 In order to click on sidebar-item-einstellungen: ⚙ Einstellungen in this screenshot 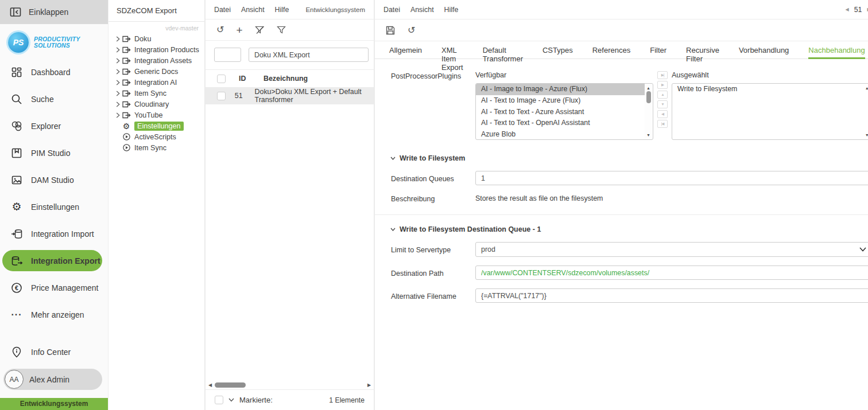, I will do `click(54, 206)`.